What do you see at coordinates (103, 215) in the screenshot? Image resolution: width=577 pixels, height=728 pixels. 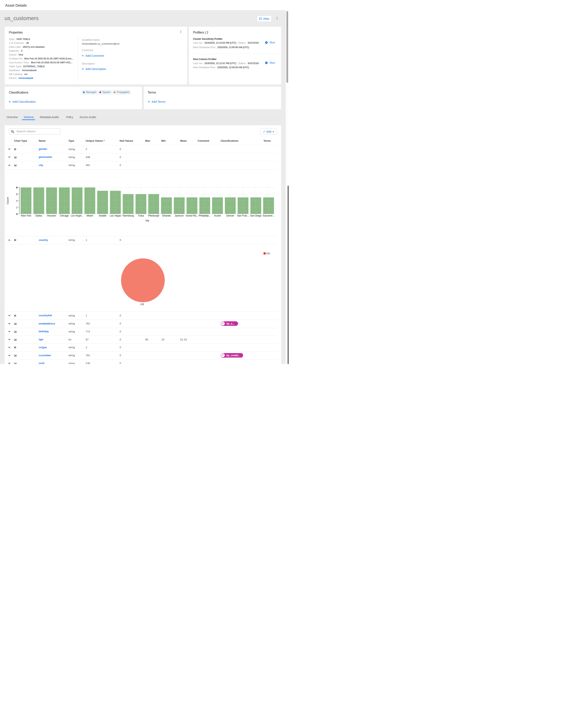 I see `svg-text: Seattle` at bounding box center [103, 215].